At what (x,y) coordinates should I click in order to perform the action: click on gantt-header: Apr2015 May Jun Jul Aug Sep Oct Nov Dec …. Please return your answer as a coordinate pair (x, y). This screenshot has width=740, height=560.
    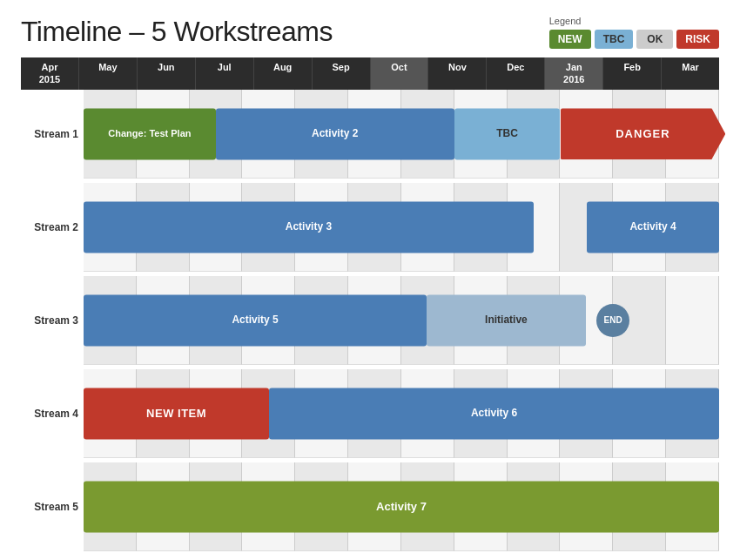
    Looking at the image, I should click on (370, 73).